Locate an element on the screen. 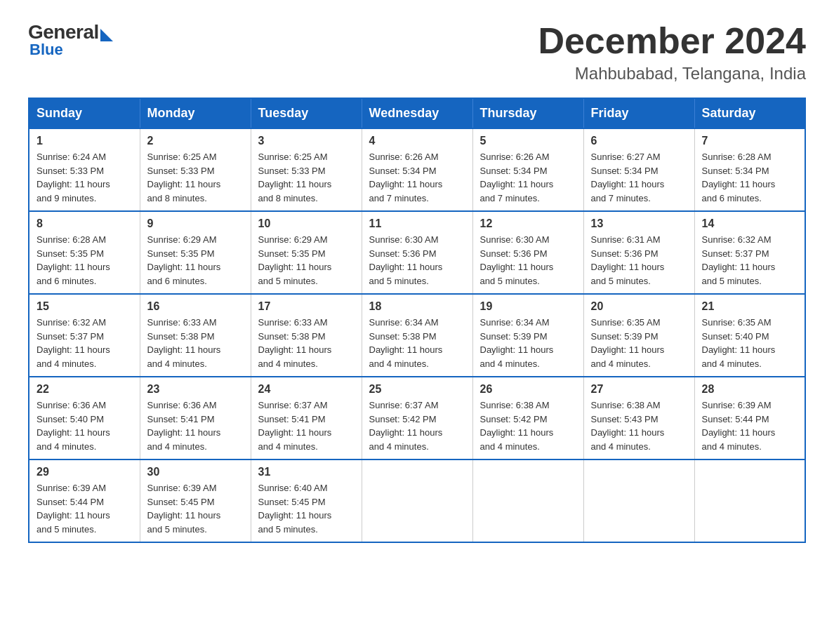  calendar-day-cell: 24Sunrise: 6:37 AMSunset: 5:41 PMDayligh… is located at coordinates (306, 418).